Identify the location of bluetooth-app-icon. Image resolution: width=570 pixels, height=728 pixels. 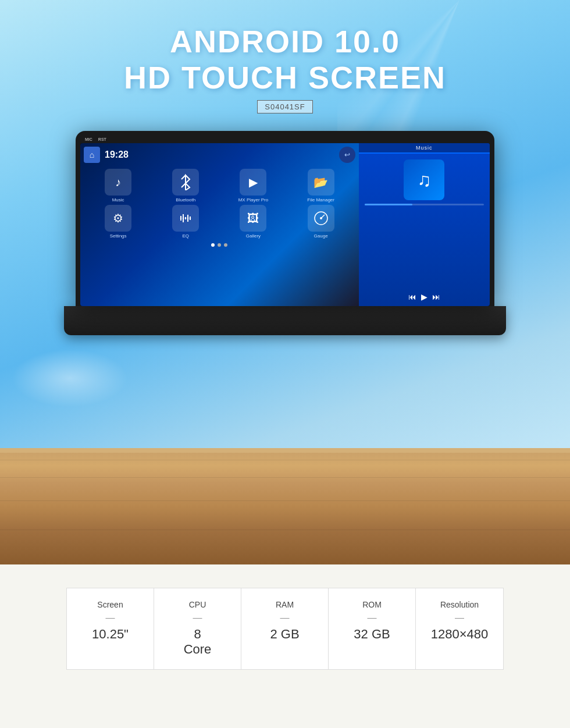
(186, 182).